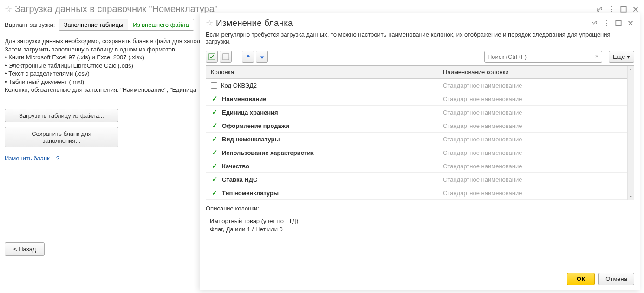  What do you see at coordinates (581, 279) in the screenshot?
I see `ok-button: ОК` at bounding box center [581, 279].